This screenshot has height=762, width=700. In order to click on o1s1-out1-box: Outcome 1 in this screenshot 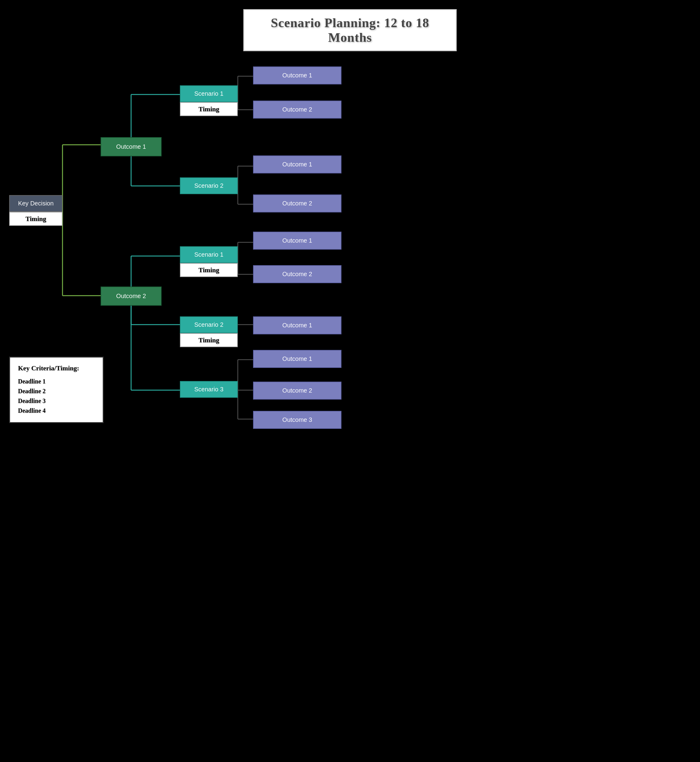, I will do `click(297, 75)`.